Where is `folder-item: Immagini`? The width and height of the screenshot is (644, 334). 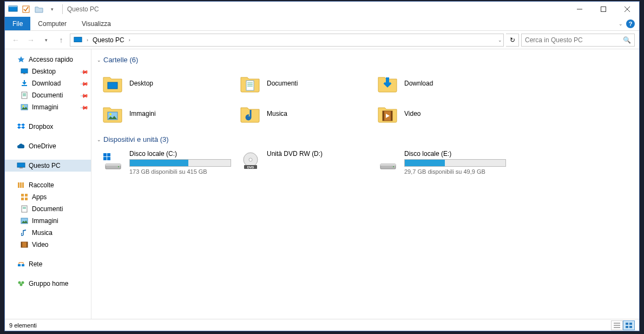 folder-item: Immagini is located at coordinates (167, 114).